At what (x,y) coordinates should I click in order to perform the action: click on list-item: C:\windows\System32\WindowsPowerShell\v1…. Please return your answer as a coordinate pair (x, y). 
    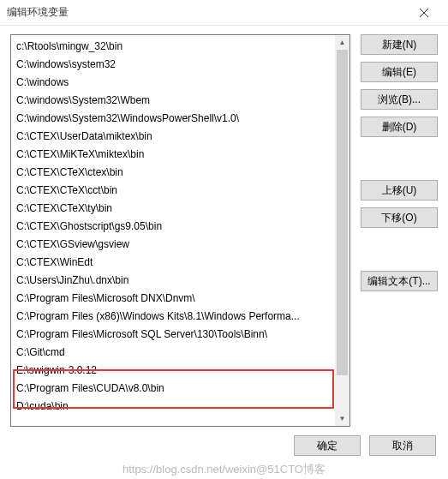
    Looking at the image, I should click on (180, 118).